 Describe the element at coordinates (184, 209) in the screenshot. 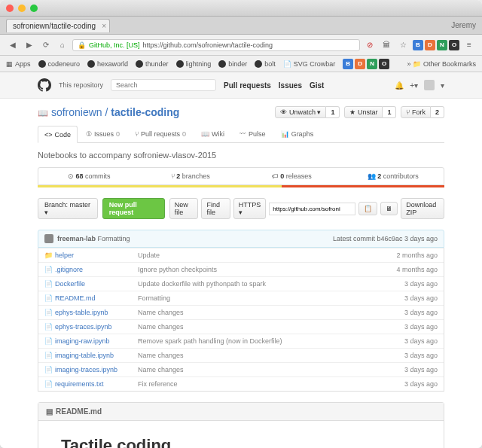

I see `new-file-button: New file` at that location.